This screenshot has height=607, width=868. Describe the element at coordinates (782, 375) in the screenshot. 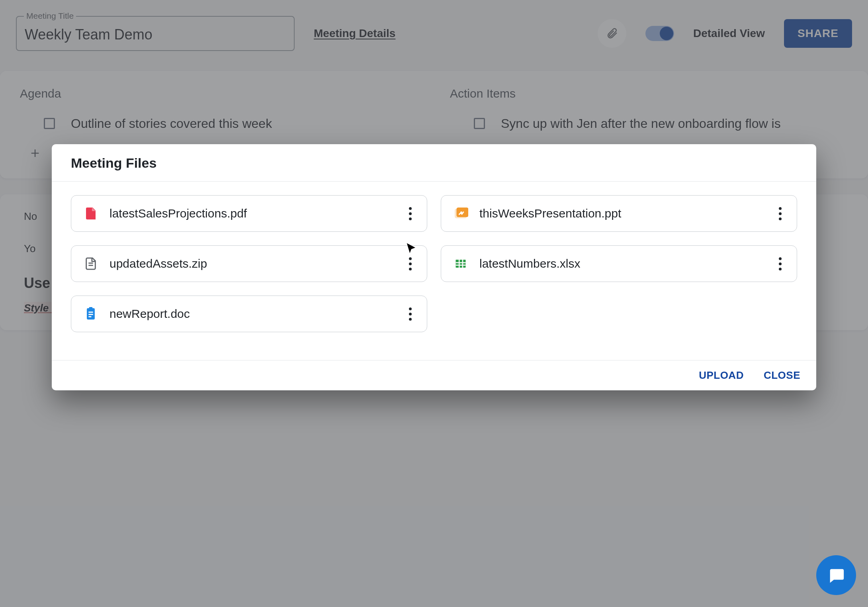

I see `close-button: CLOSE` at that location.